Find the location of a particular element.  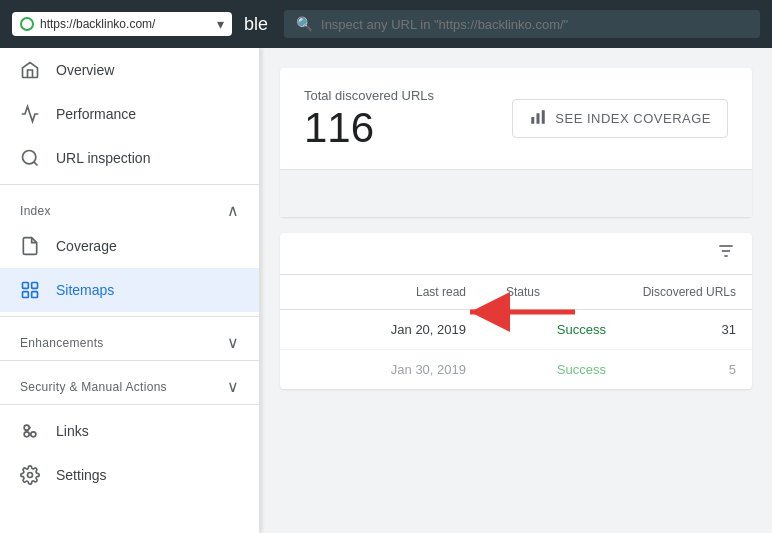

search-icon: 🔍 is located at coordinates (304, 24).